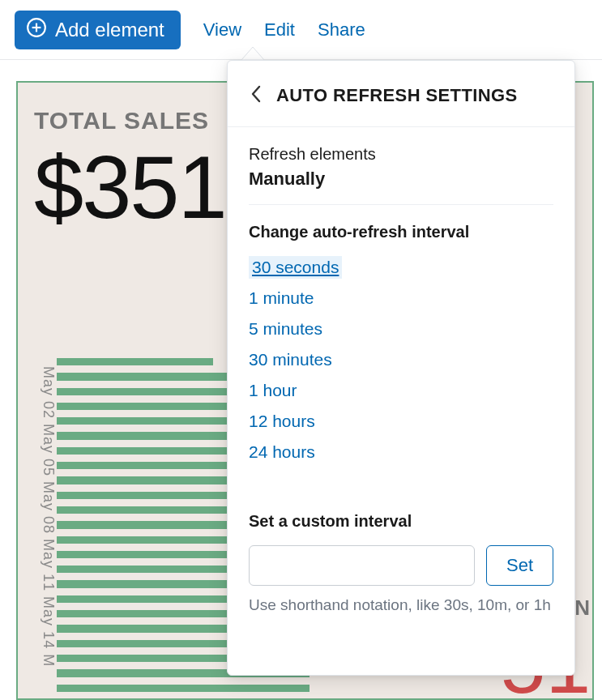  What do you see at coordinates (401, 94) in the screenshot?
I see `popover-header: AUTO REFRESH SETTINGS` at bounding box center [401, 94].